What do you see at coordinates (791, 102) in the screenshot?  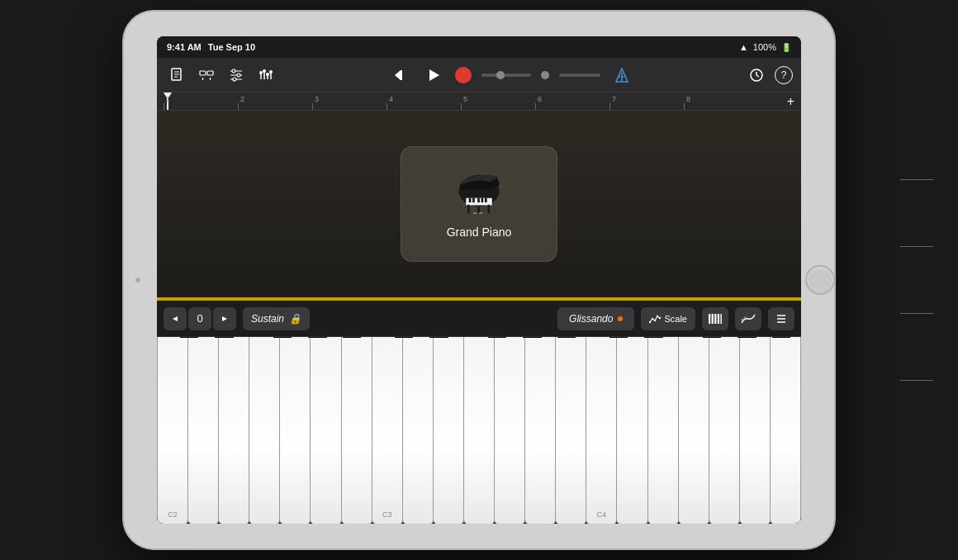 I see `add-track-button: +` at bounding box center [791, 102].